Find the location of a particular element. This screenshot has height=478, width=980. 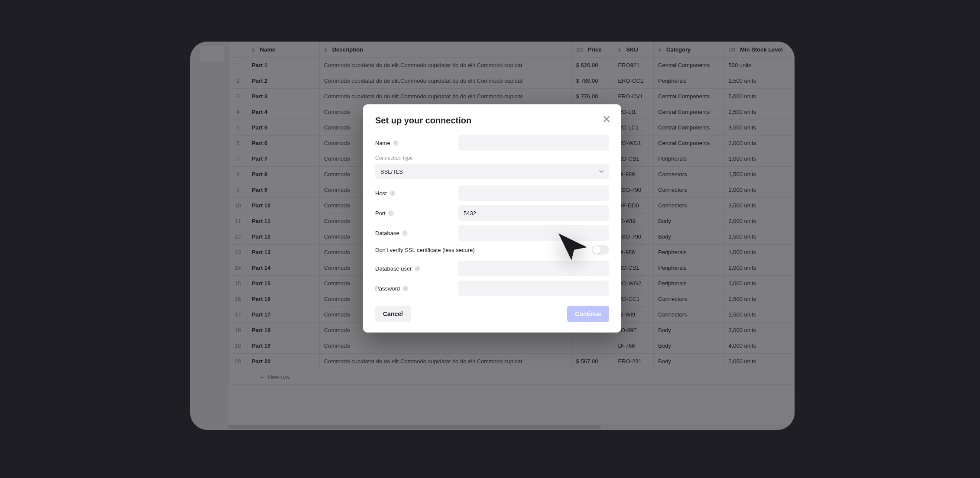

database-user-label: Database user i is located at coordinates (414, 268).